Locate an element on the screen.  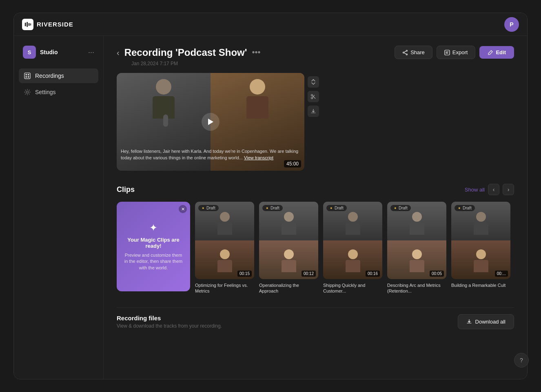
recording-date: Jan 28,2024 7:17 PM is located at coordinates (323, 64).